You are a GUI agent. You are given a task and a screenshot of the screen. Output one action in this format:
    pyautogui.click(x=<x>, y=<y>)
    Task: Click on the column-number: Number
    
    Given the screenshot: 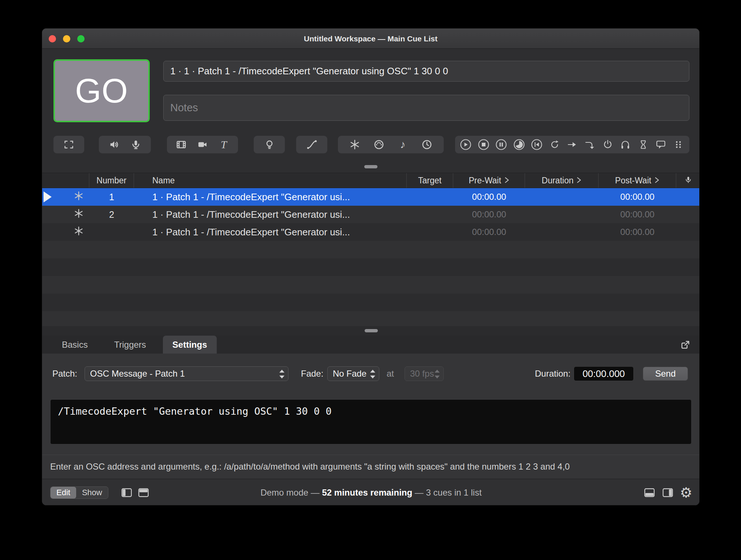 What is the action you would take?
    pyautogui.click(x=112, y=180)
    